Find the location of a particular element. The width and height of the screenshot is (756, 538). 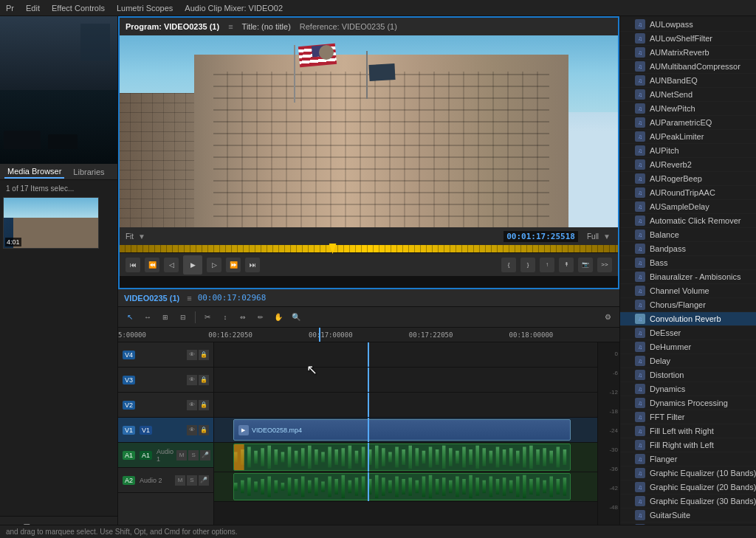

media-thumb-1: 4:01 is located at coordinates (51, 223).